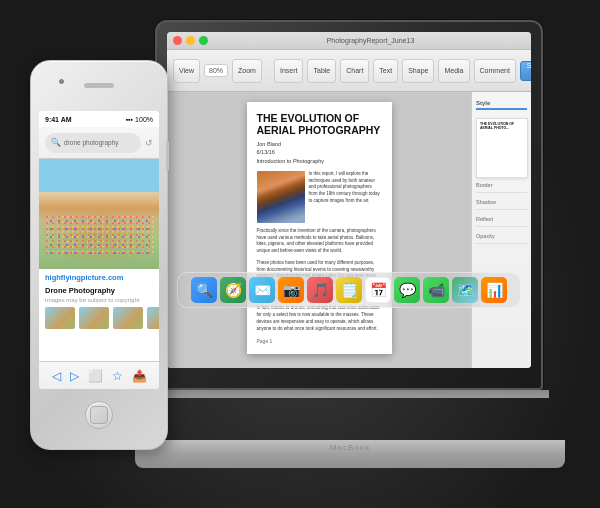 The width and height of the screenshot is (600, 508). I want to click on result-title: Drone Photography, so click(99, 290).